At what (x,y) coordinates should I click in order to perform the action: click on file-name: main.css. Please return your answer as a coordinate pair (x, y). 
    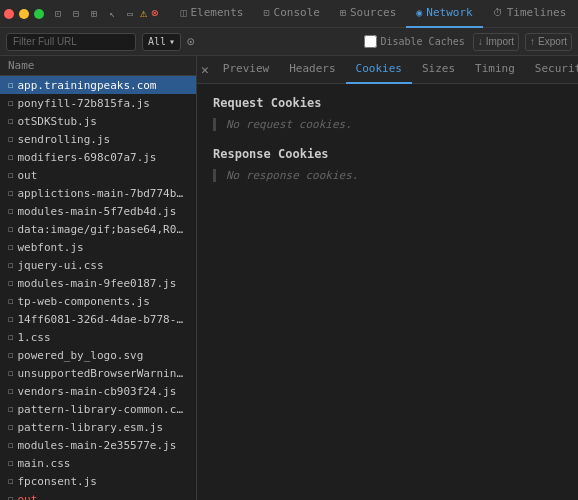
    Looking at the image, I should click on (44, 464).